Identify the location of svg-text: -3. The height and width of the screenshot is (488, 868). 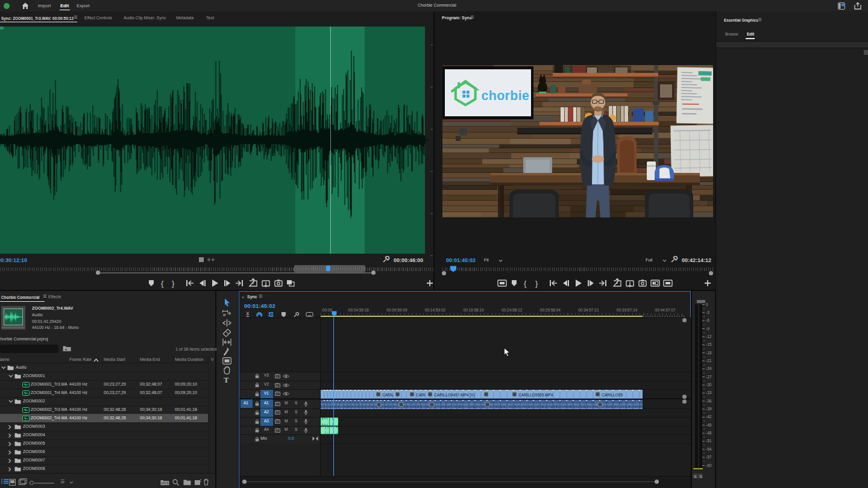
(708, 312).